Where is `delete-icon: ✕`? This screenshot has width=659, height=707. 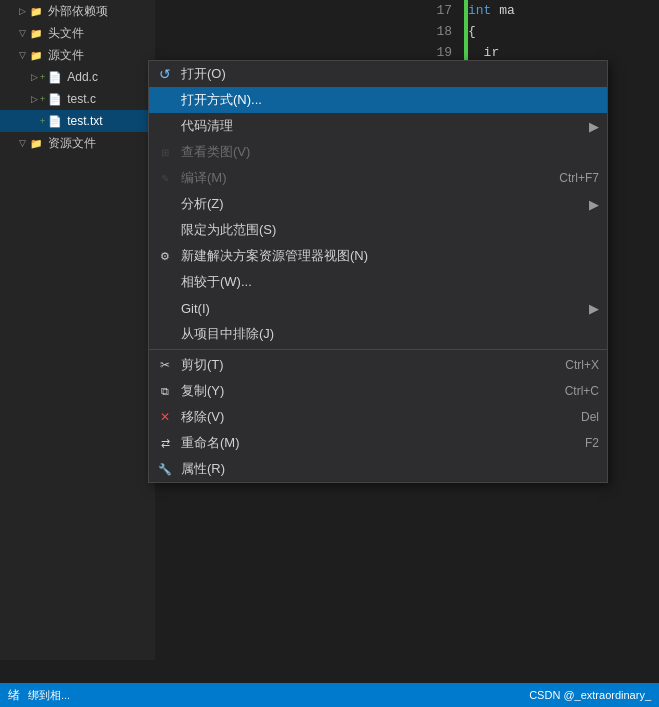 delete-icon: ✕ is located at coordinates (165, 417).